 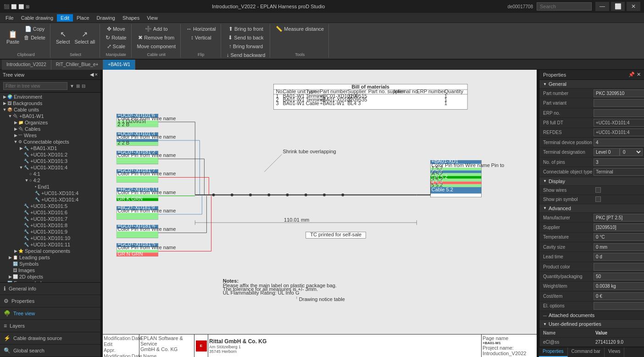 What do you see at coordinates (619, 286) in the screenshot?
I see `weight-item-input` at bounding box center [619, 286].